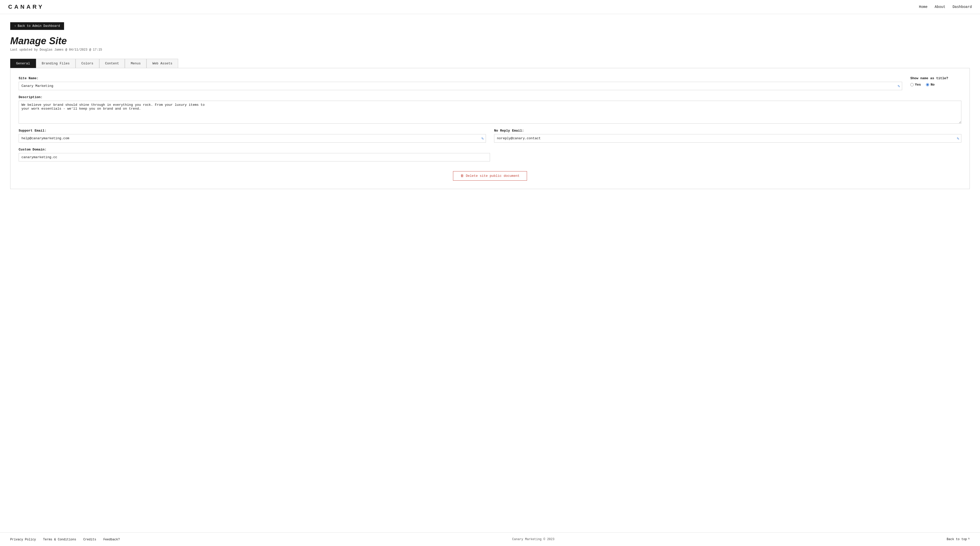  I want to click on chevron-up-icon: ^, so click(969, 539).